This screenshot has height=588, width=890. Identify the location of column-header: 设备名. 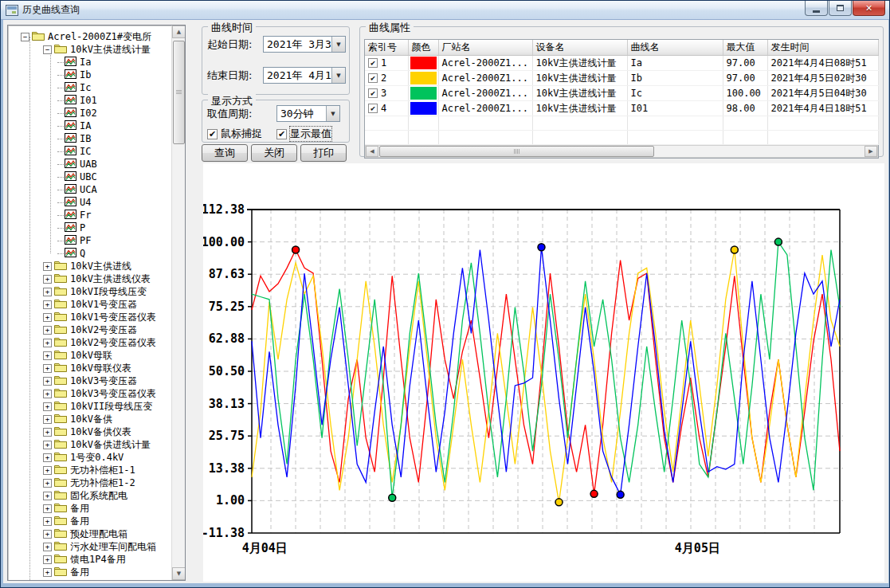
(580, 48).